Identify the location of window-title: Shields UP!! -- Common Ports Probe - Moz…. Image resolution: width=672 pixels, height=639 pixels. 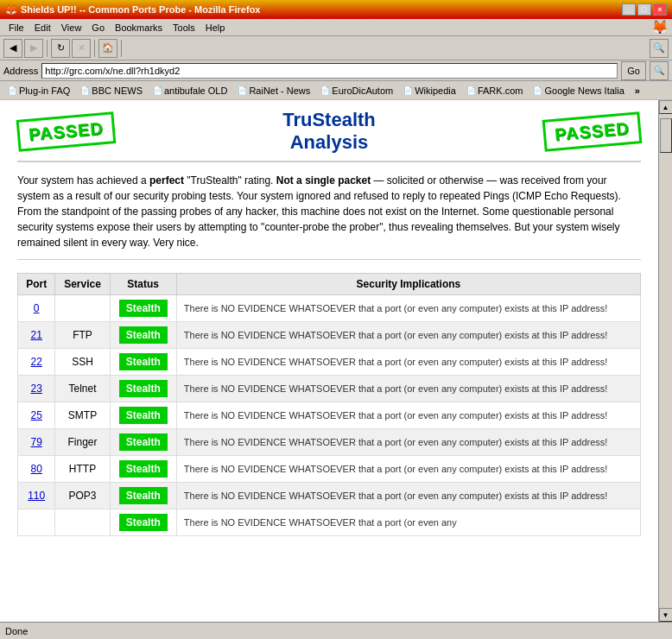
(140, 9).